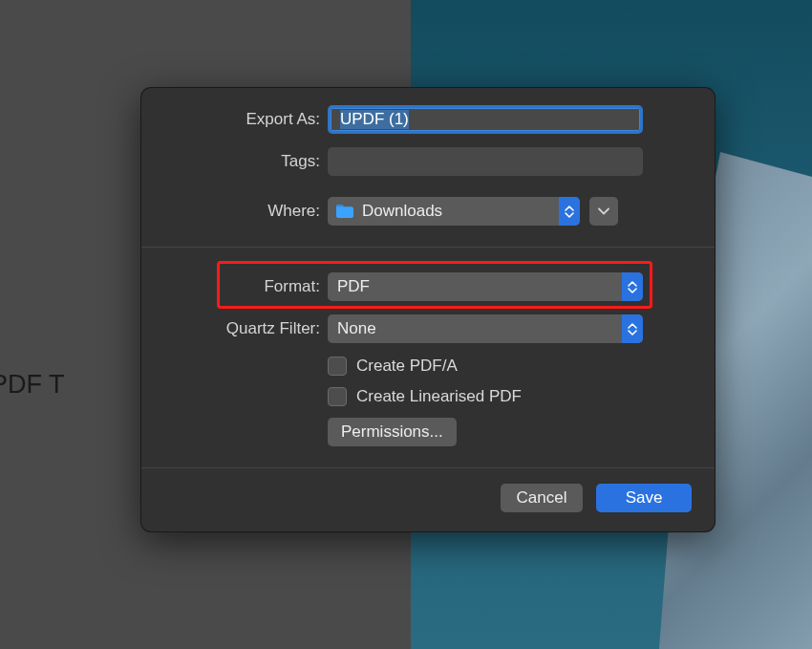 Image resolution: width=812 pixels, height=649 pixels. Describe the element at coordinates (392, 432) in the screenshot. I see `permissions-button: Permissions...` at that location.